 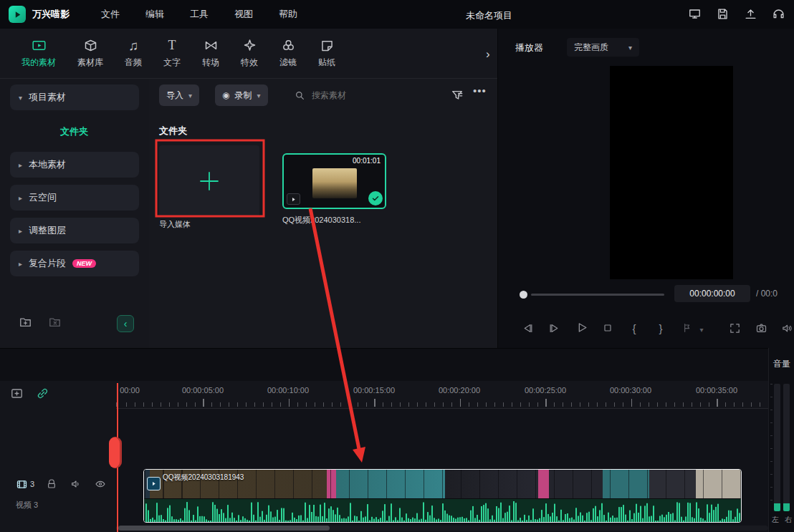 What do you see at coordinates (172, 46) in the screenshot?
I see `text-tool-icon: T` at bounding box center [172, 46].